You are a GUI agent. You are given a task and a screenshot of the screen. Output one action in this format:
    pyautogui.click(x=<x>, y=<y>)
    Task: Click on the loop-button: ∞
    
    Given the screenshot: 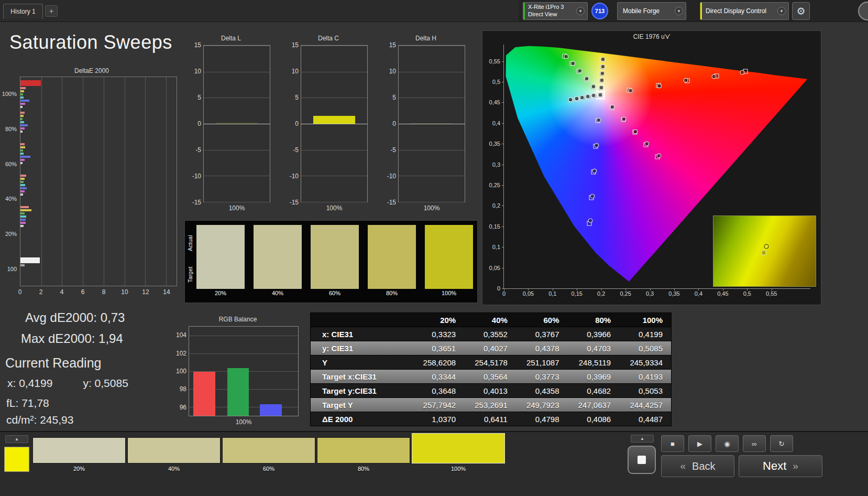 What is the action you would take?
    pyautogui.click(x=754, y=444)
    